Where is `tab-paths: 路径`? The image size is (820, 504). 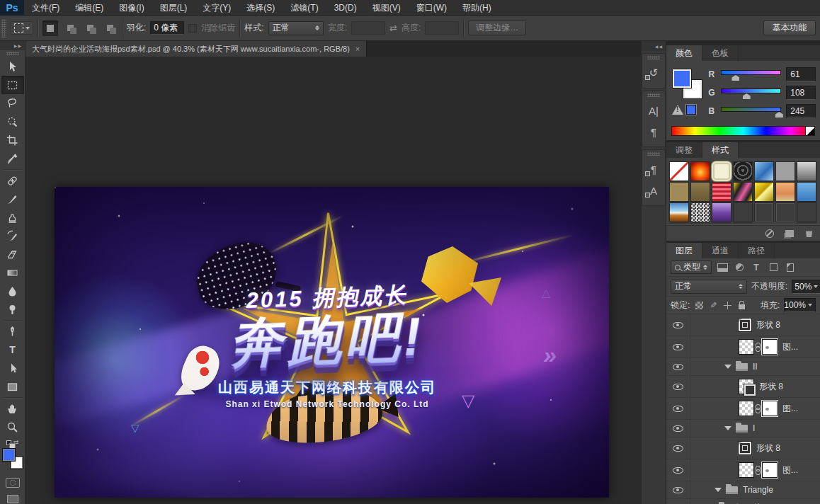
tab-paths: 路径 is located at coordinates (756, 251).